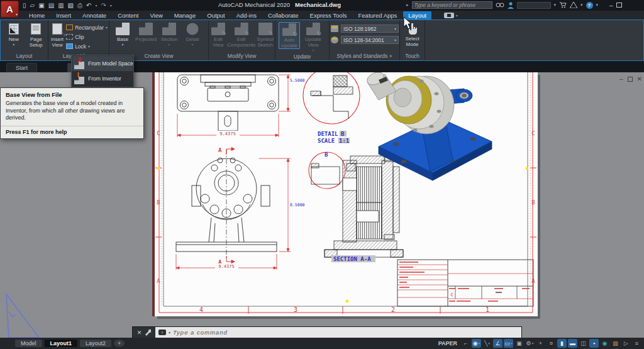 Image resolution: width=644 pixels, height=349 pixels. Describe the element at coordinates (619, 5) in the screenshot. I see `restore-button` at that location.